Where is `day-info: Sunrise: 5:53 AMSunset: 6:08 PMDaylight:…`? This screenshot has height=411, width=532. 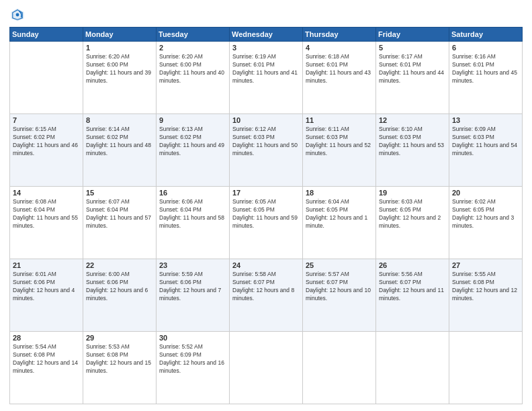 day-info: Sunrise: 5:53 AMSunset: 6:08 PMDaylight:… is located at coordinates (120, 359).